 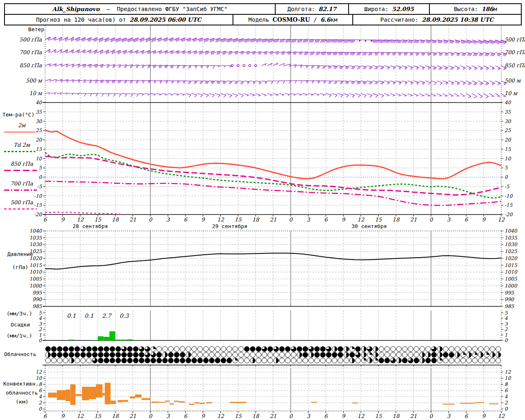 What do you see at coordinates (475, 9) in the screenshot?
I see `altitude-cell: Высота: 186 м` at bounding box center [475, 9].